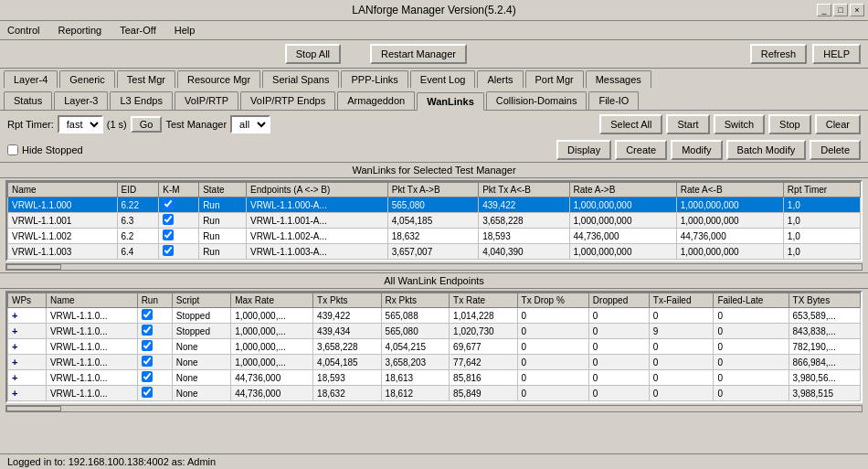  I want to click on menu-control: Control, so click(24, 30).